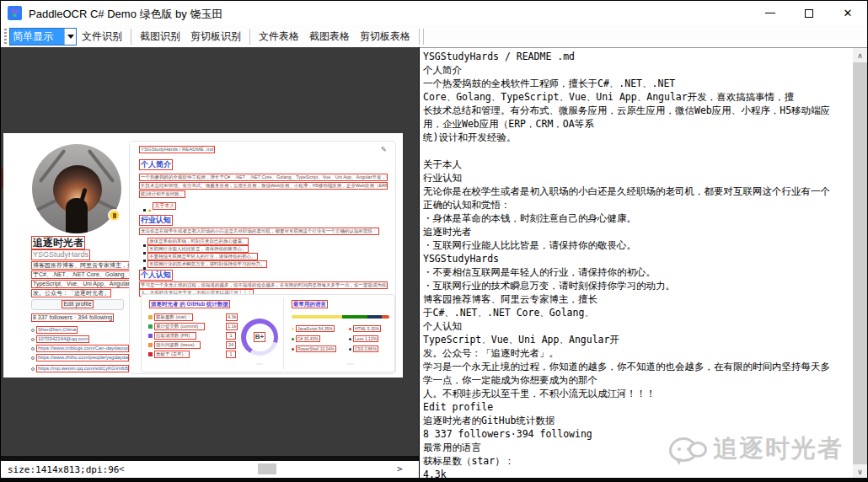  Describe the element at coordinates (102, 37) in the screenshot. I see `button-file-ocr: 文件识别` at that location.